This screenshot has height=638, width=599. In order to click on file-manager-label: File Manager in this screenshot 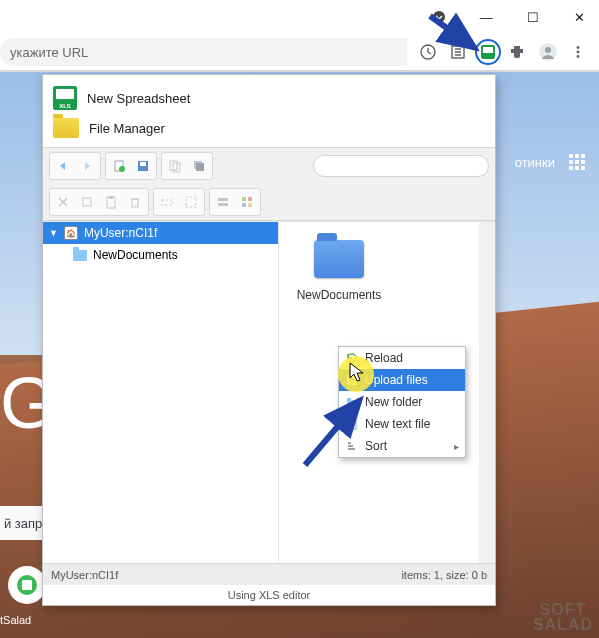, I will do `click(127, 128)`.